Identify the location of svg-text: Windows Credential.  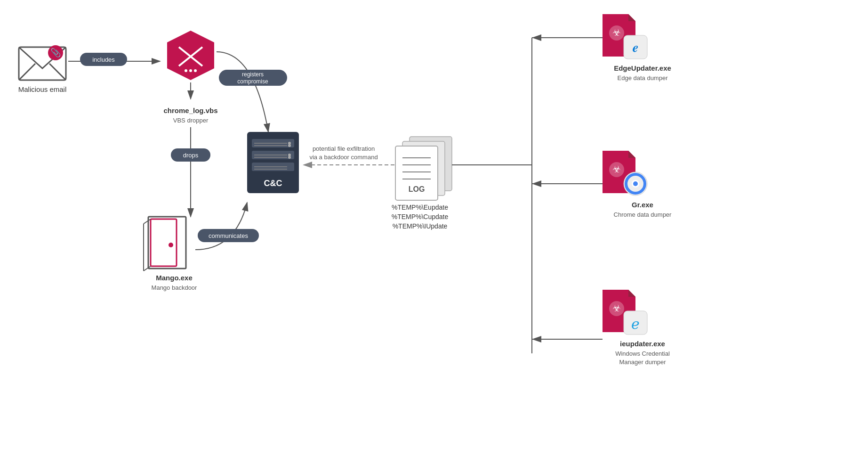
(643, 353).